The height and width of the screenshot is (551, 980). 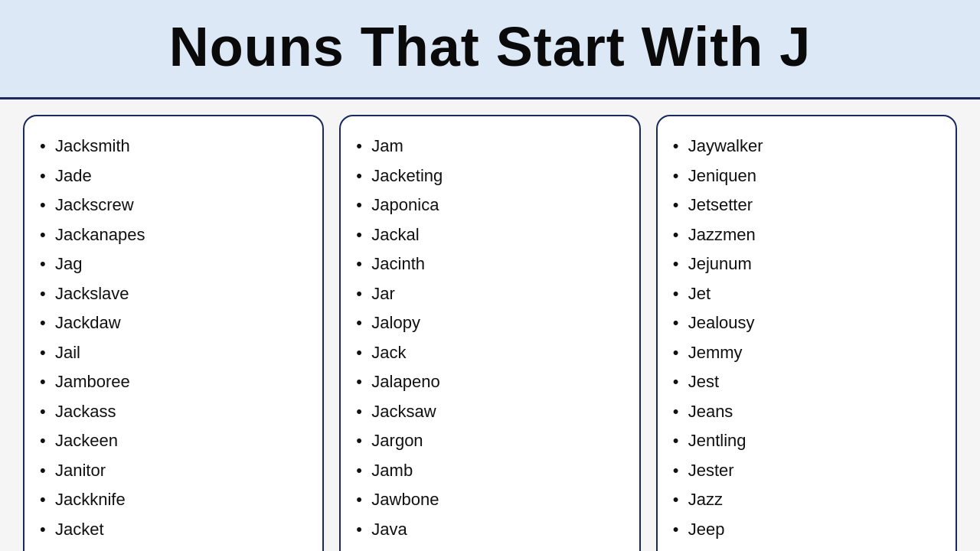 What do you see at coordinates (810, 147) in the screenshot?
I see `list-item: Jaywalker` at bounding box center [810, 147].